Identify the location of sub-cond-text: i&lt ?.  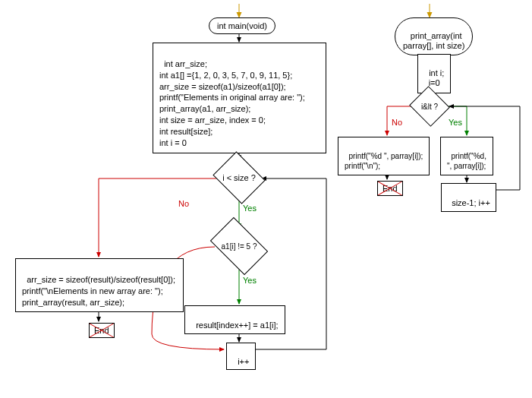
(430, 106).